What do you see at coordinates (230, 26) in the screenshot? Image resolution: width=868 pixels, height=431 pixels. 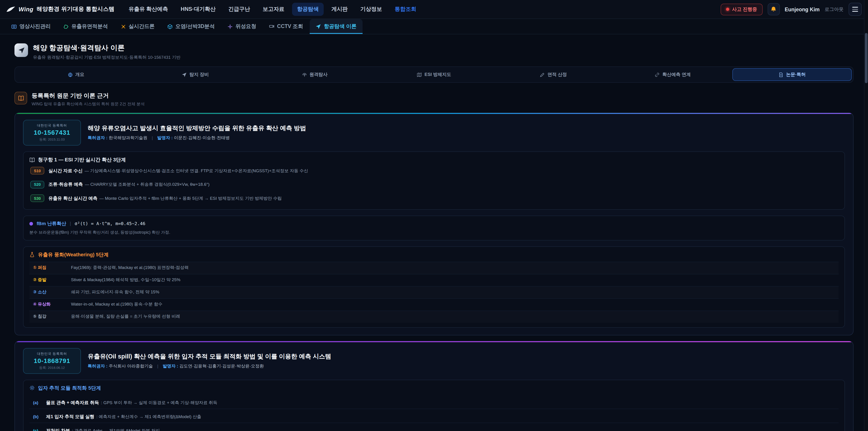 I see `satellite-icon` at bounding box center [230, 26].